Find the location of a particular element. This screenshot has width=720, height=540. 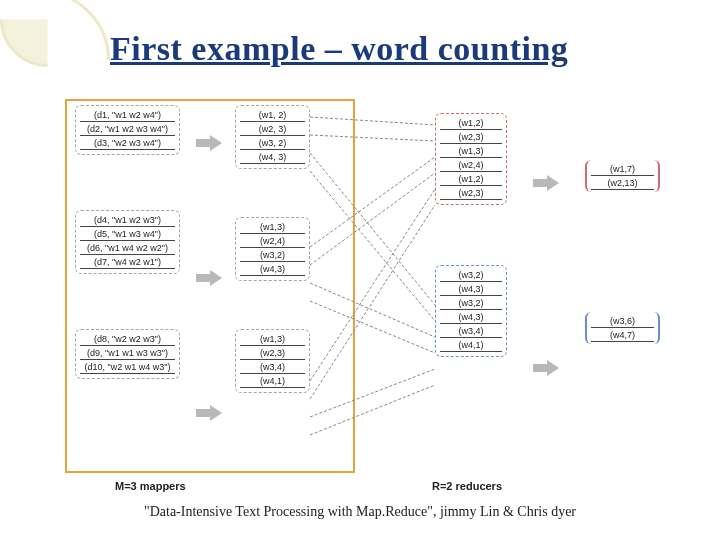

slide-title: First example – word counting is located at coordinates (339, 49).